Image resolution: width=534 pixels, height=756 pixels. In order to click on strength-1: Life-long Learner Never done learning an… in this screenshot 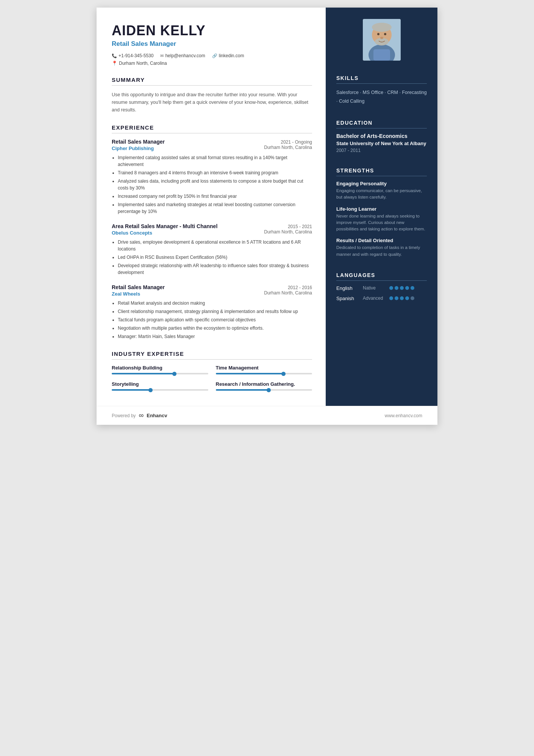, I will do `click(382, 219)`.